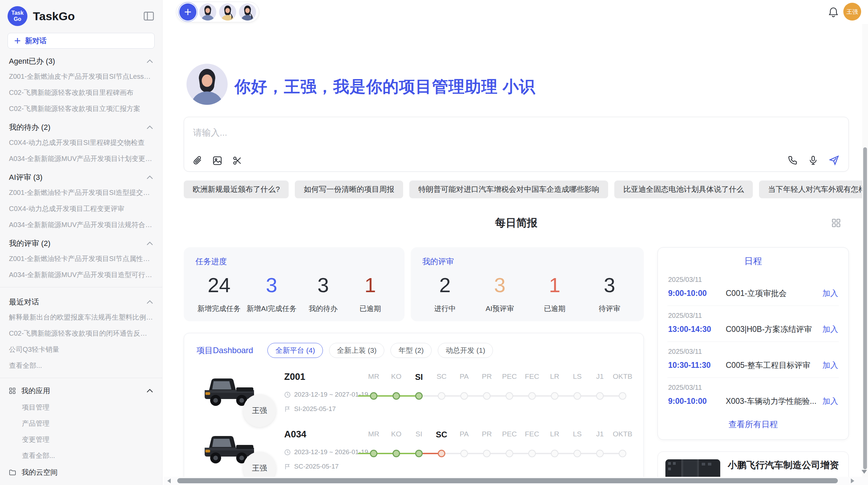 This screenshot has height=485, width=868. I want to click on horizontal-scrollbar, so click(516, 481).